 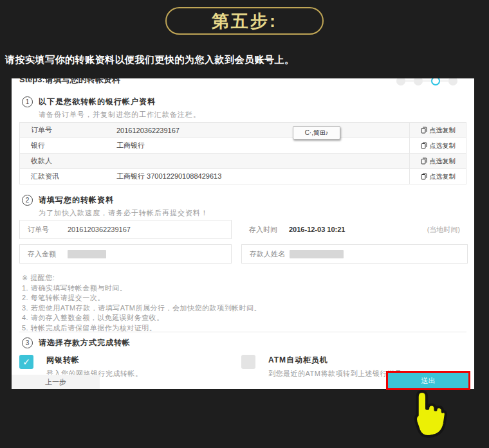 I want to click on depositor-name-field: 存款人姓名, so click(x=355, y=254).